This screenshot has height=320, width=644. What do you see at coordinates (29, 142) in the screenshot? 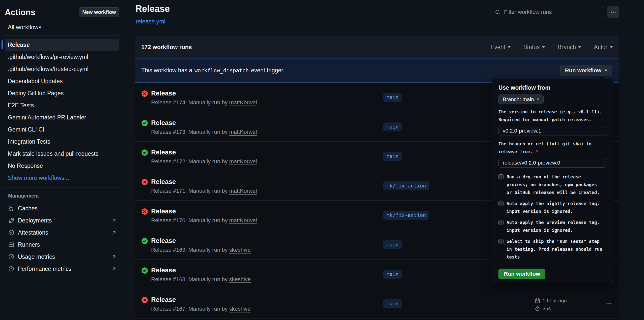
I see `sidebar-workflow-label: Integration Tests` at bounding box center [29, 142].